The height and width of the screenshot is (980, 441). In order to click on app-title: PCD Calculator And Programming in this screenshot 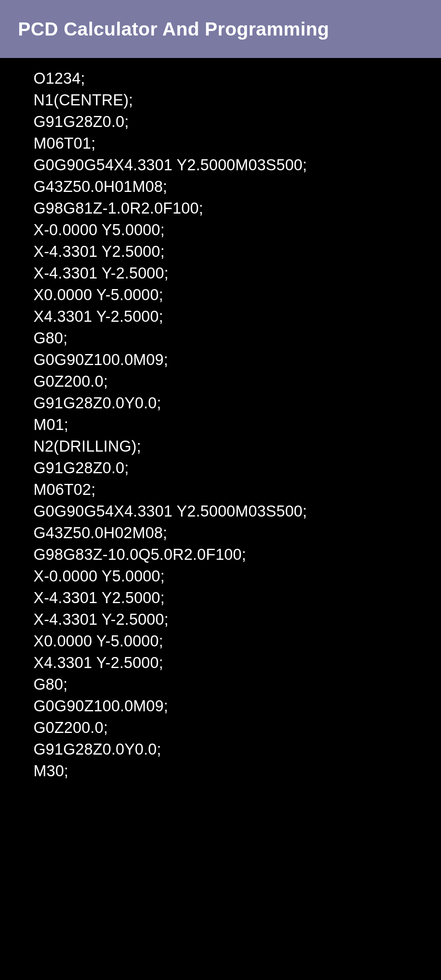, I will do `click(174, 29)`.